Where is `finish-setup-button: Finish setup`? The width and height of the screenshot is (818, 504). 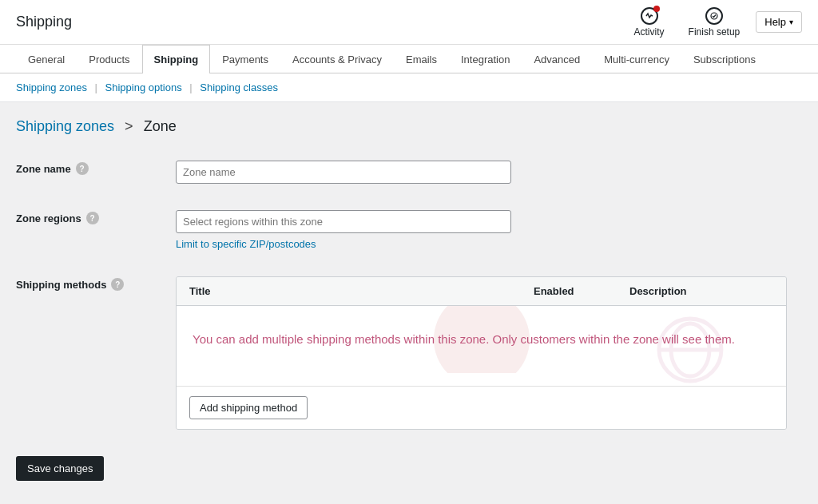 finish-setup-button: Finish setup is located at coordinates (714, 22).